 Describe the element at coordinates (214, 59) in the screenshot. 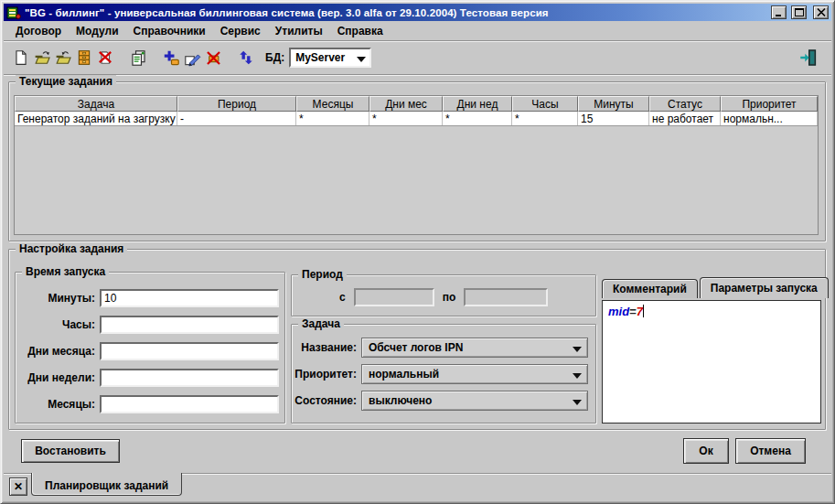

I see `delete-item-icon` at that location.